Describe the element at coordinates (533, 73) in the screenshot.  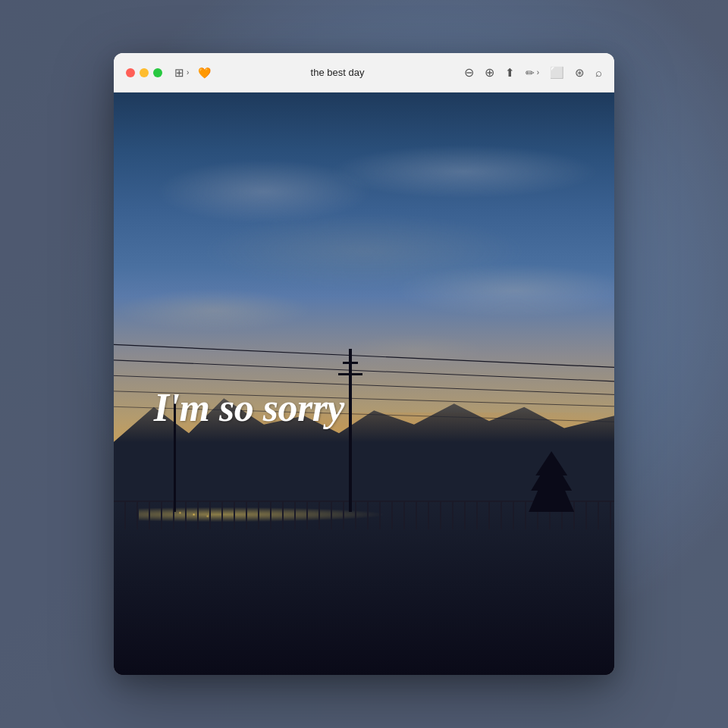
I see `toolbar-controls: ⊖ ⊕ ⬆ ✏ › ⬜ ⊛ ⌕` at that location.